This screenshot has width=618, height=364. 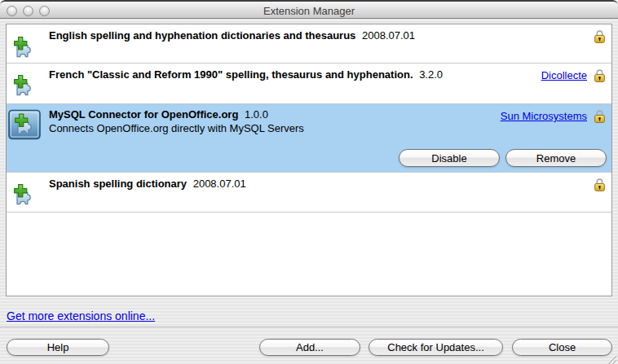 I want to click on extension-row-english: English spelling and hyphenation diction…, so click(x=309, y=44).